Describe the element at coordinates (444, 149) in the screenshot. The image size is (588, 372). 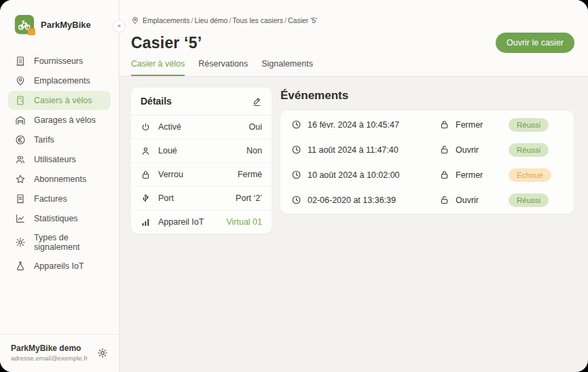
I see `lock-open-icon` at that location.